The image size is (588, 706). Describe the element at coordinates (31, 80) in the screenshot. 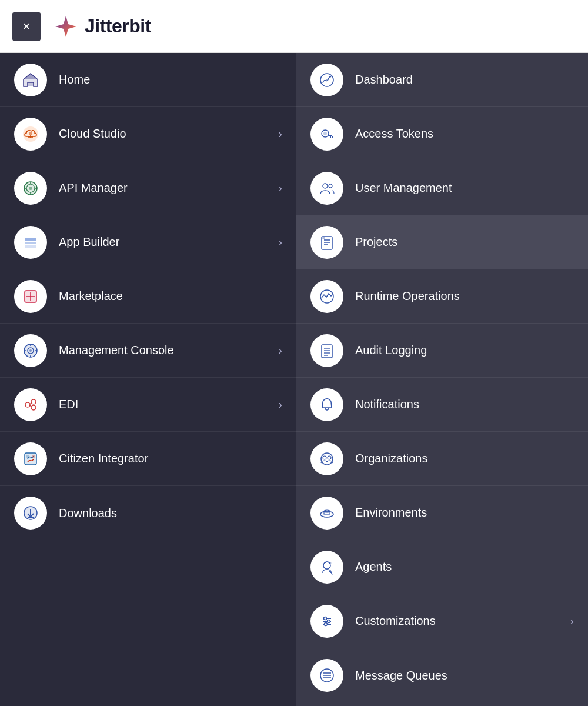

I see `home-icon-circle` at that location.